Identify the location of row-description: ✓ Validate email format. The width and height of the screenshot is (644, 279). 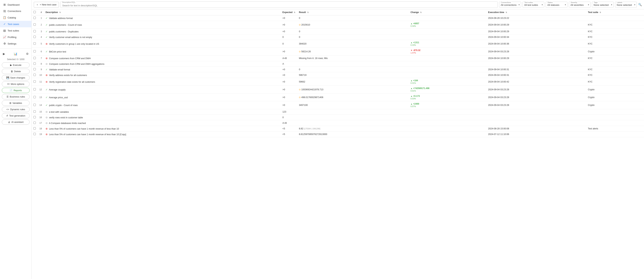
(162, 70).